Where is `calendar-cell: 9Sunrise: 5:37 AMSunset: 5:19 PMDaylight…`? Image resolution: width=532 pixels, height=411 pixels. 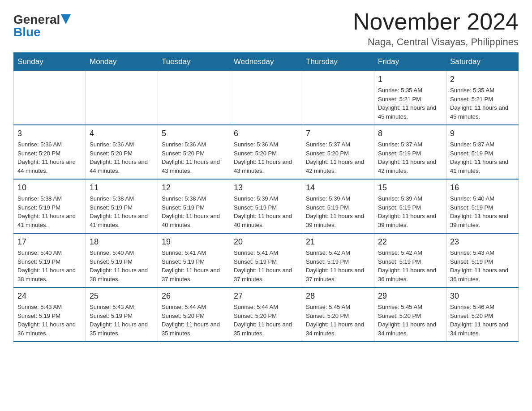
calendar-cell: 9Sunrise: 5:37 AMSunset: 5:19 PMDaylight… is located at coordinates (483, 152).